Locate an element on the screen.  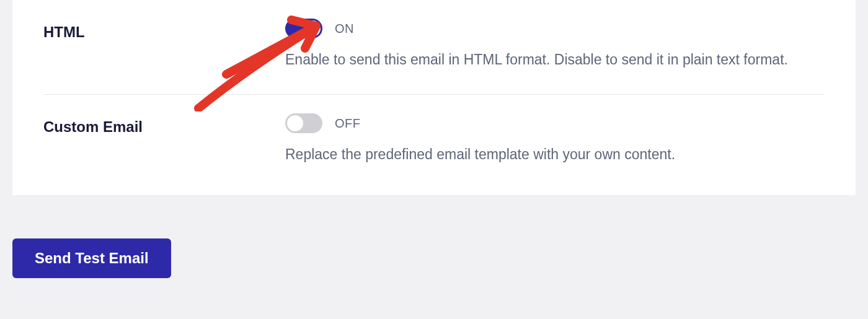
setting-custom-email-label: Custom Email is located at coordinates (93, 126).